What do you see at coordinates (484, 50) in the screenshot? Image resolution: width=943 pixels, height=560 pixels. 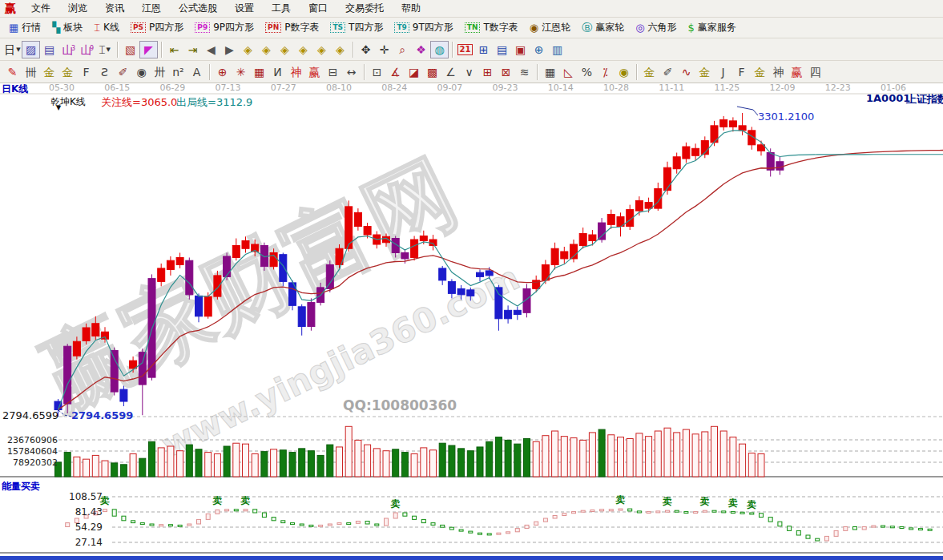 I see `calculator-icon: ⊞` at bounding box center [484, 50].